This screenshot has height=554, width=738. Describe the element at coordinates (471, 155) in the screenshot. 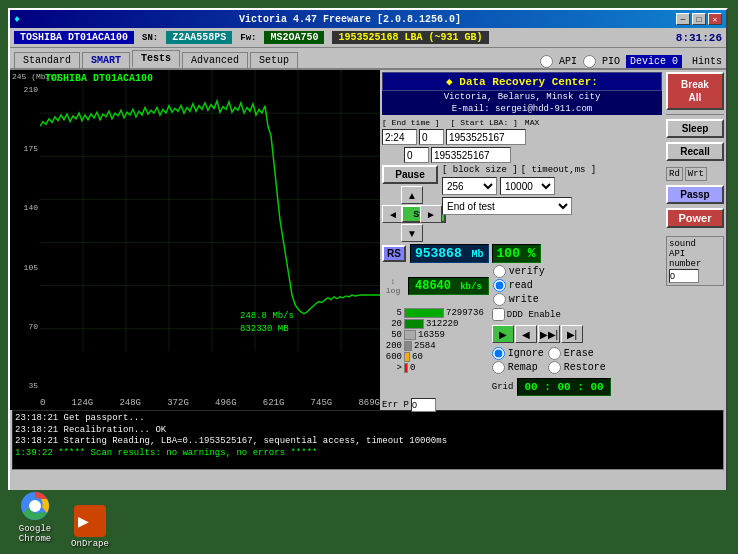

I see `end-lba2-input` at that location.